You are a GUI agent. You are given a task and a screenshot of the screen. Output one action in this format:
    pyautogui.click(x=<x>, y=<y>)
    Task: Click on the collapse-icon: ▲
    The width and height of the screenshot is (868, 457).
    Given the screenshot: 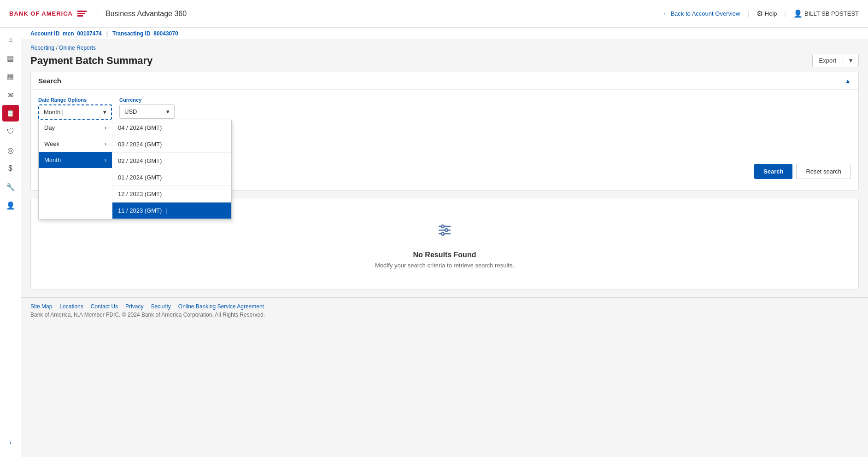 What is the action you would take?
    pyautogui.click(x=848, y=81)
    